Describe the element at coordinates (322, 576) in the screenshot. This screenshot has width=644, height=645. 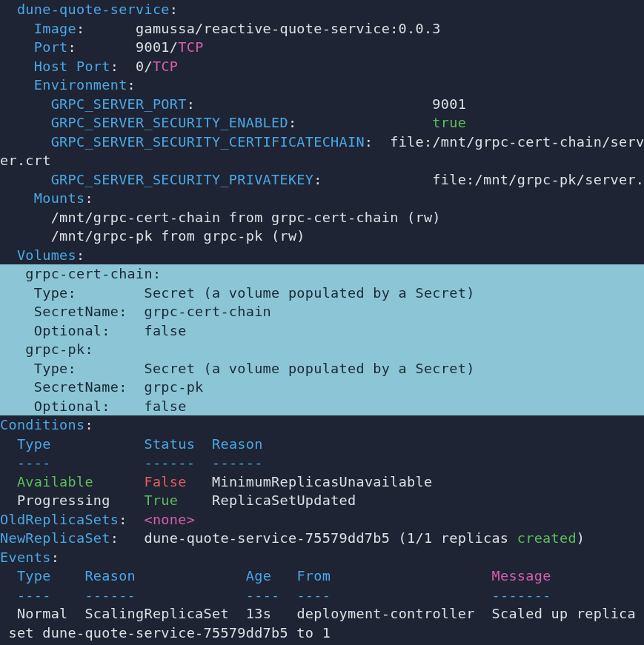
I see `events-header: Type Reason Age From Message` at that location.